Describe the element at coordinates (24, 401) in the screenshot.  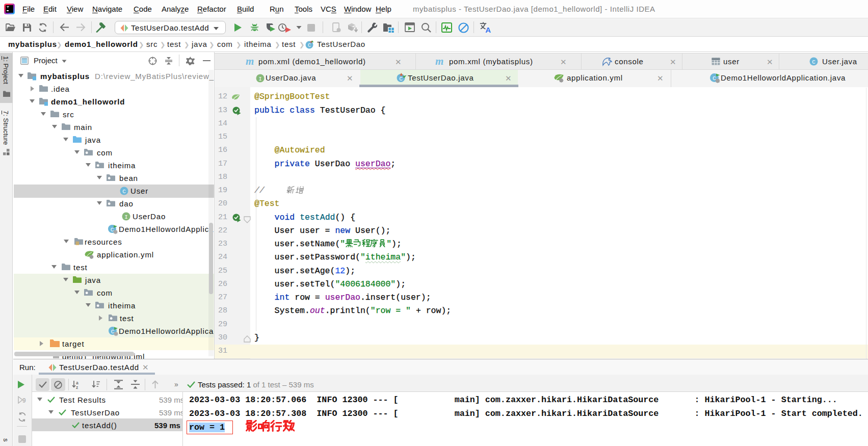
I see `svg-text: 9` at that location.